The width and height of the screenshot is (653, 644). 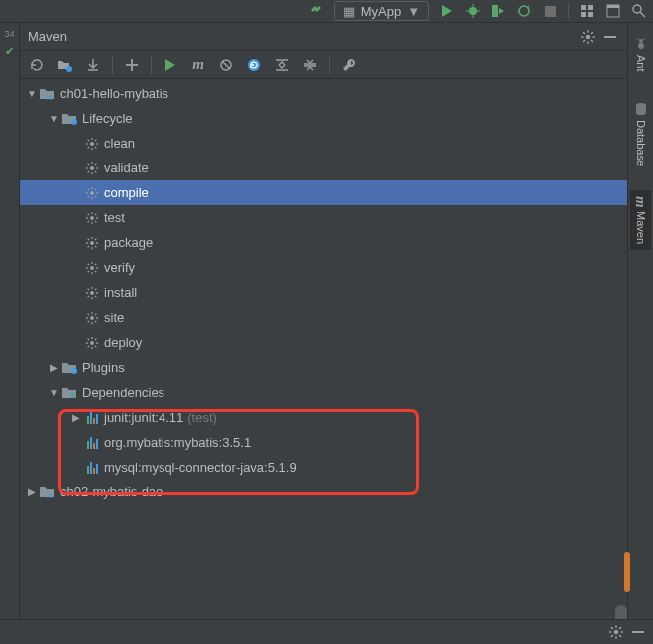 What do you see at coordinates (323, 367) in the screenshot?
I see `tree-row: ▶Plugins` at bounding box center [323, 367].